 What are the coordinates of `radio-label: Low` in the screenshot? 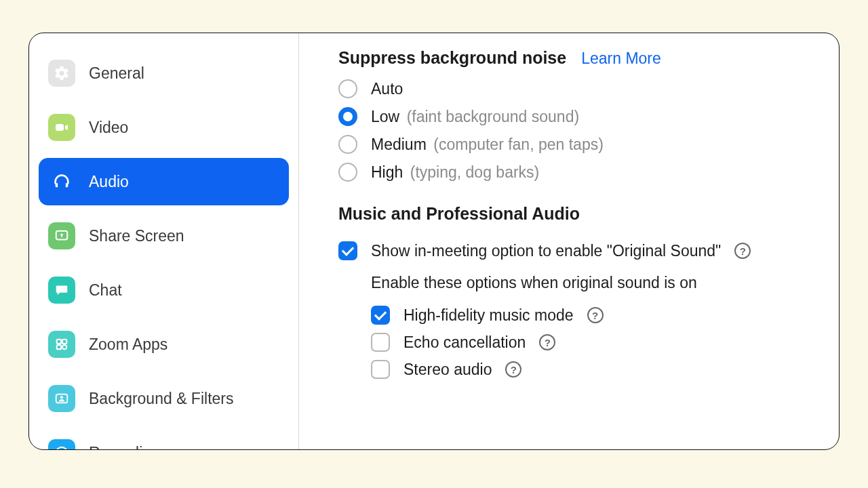 It's located at (385, 117).